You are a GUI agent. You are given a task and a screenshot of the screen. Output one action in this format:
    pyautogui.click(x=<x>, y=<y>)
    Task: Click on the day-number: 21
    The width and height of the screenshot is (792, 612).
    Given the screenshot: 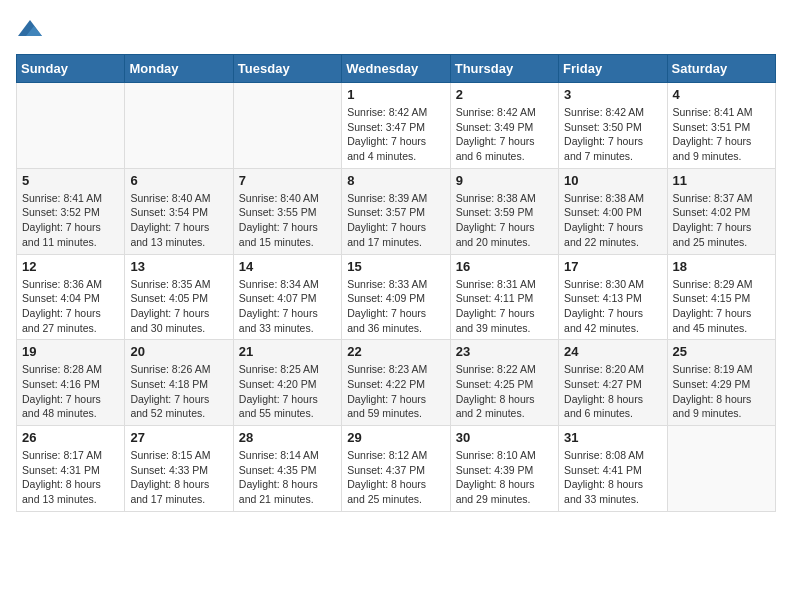 What is the action you would take?
    pyautogui.click(x=288, y=352)
    